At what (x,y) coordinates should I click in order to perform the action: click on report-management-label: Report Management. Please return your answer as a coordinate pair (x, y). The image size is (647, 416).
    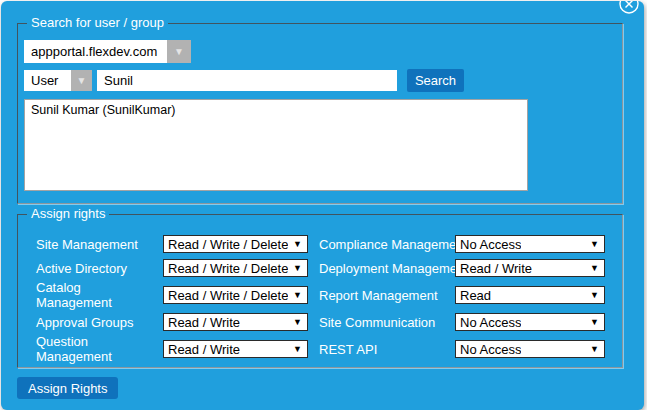
    Looking at the image, I should click on (382, 296).